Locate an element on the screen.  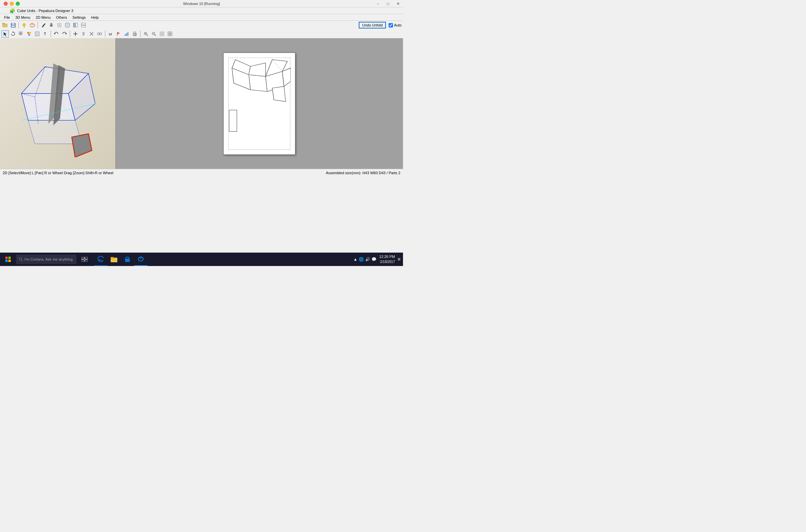
close-button: ✕ is located at coordinates (398, 4).